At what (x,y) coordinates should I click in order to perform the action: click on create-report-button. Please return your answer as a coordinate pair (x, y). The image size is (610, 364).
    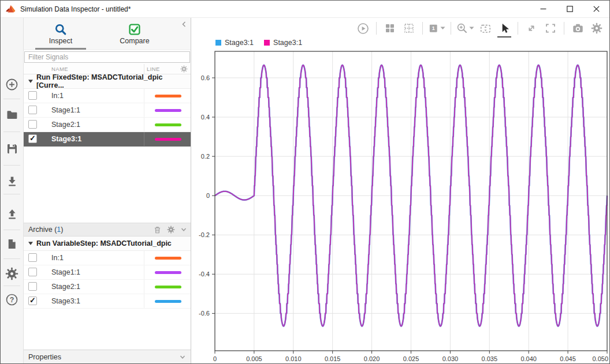
    Looking at the image, I should click on (12, 244).